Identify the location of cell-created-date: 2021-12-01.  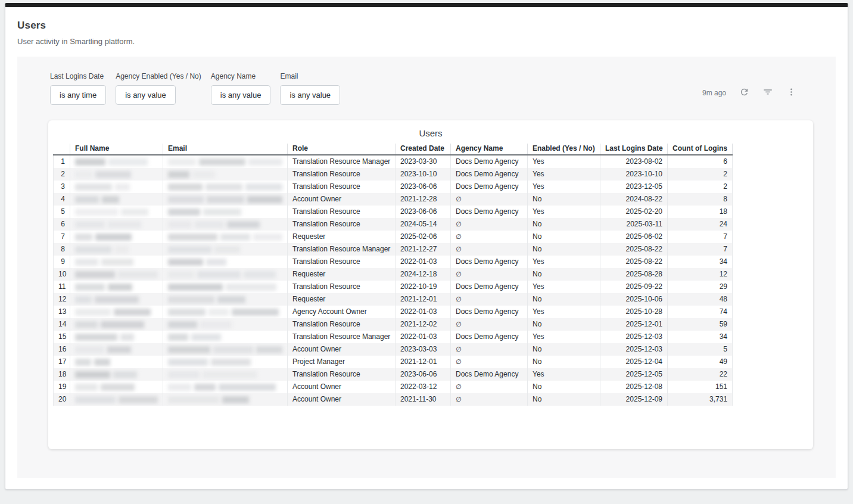
(423, 299).